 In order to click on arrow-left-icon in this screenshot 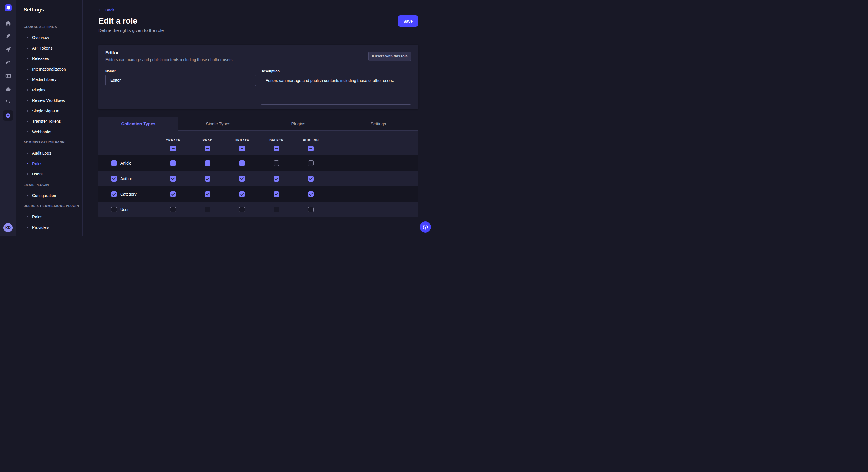, I will do `click(101, 10)`.